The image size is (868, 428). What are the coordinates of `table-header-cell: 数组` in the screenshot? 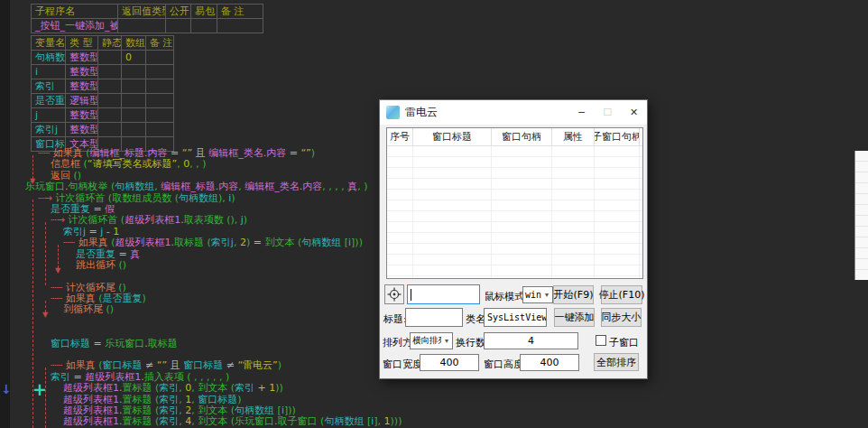 It's located at (134, 43).